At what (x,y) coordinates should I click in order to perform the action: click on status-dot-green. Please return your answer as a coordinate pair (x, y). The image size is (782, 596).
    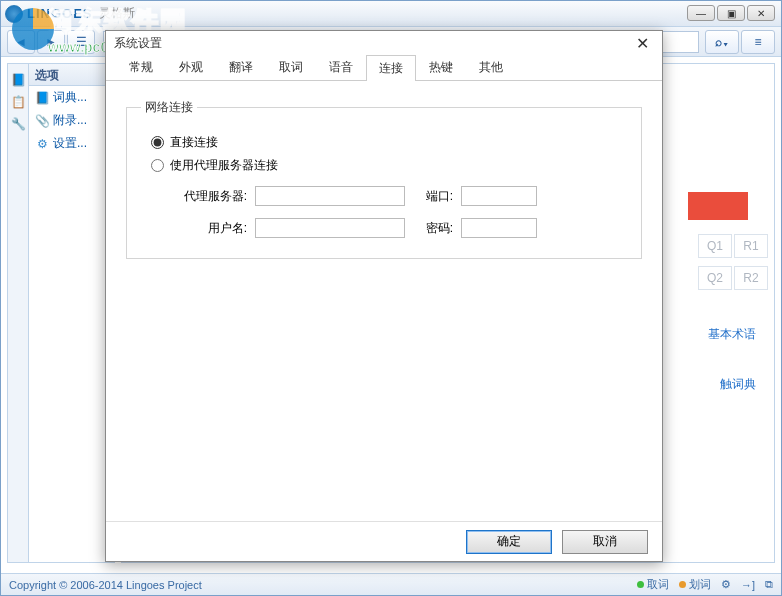
    Looking at the image, I should click on (640, 584).